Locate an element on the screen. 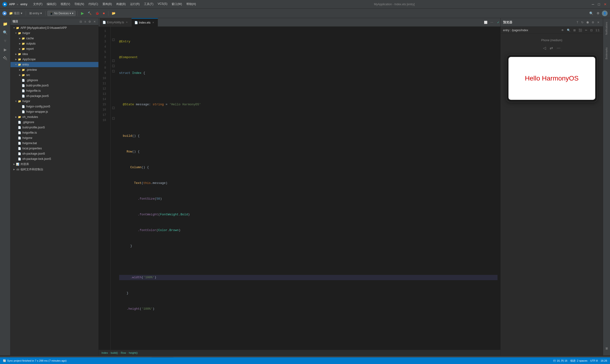 The image size is (610, 364). sidebar-icon-search: 🔍 is located at coordinates (5, 32).